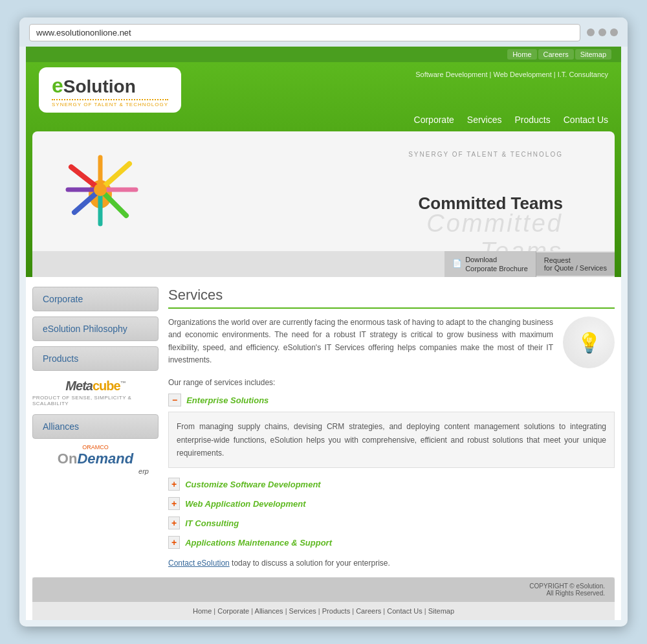 This screenshot has height=644, width=647. I want to click on on-label: On, so click(67, 458).